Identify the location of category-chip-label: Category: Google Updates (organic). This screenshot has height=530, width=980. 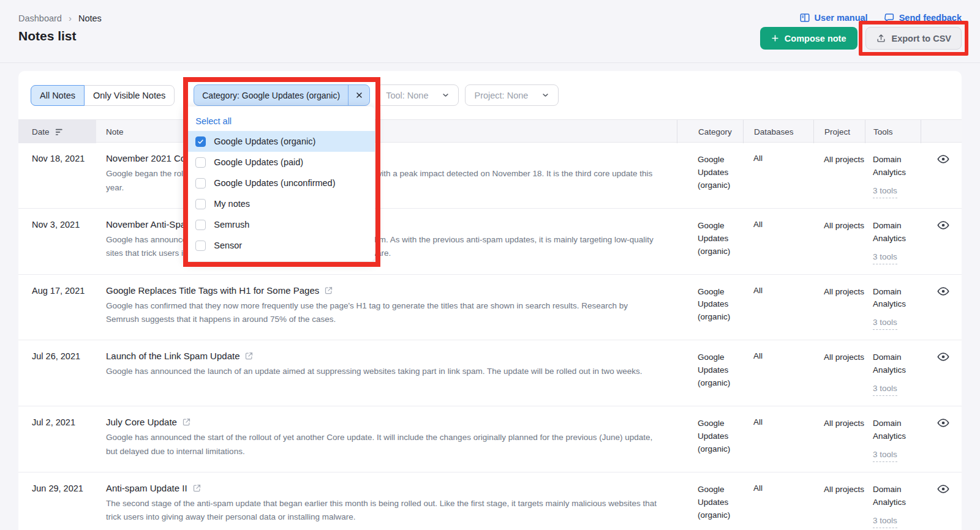
(271, 95).